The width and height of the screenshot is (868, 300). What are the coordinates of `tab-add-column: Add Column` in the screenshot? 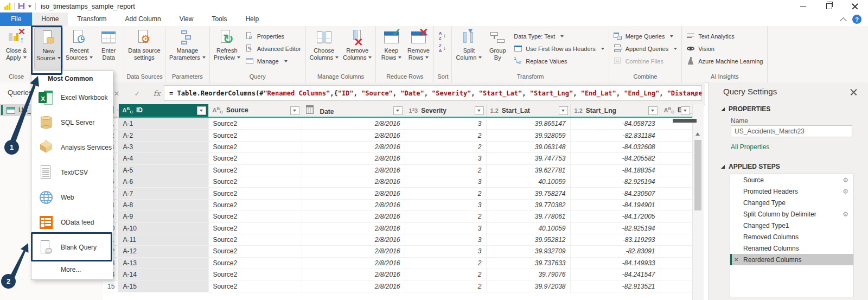 It's located at (143, 20).